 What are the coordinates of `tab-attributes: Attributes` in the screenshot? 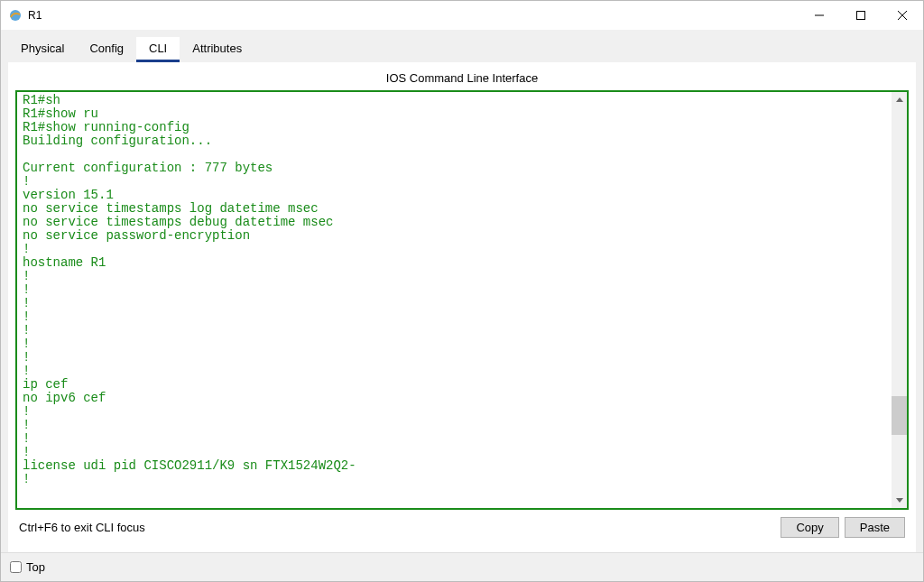 It's located at (217, 50).